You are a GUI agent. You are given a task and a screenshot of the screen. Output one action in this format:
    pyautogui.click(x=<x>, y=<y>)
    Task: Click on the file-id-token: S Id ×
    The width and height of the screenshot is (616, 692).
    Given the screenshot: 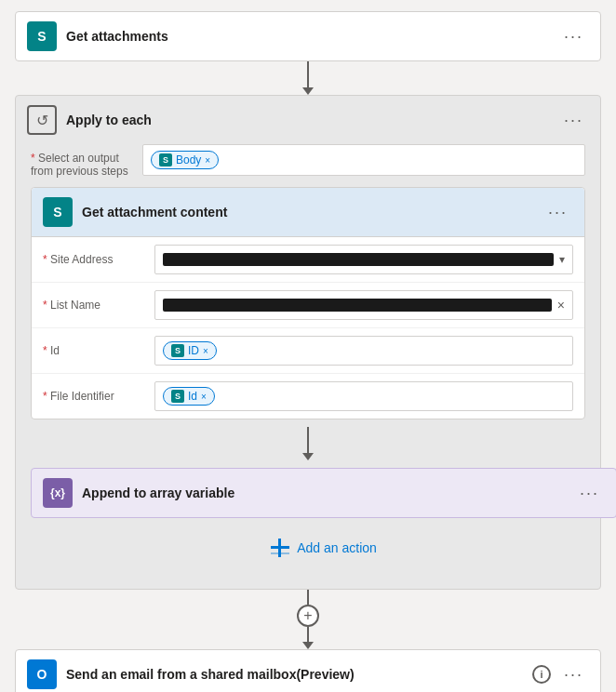 What is the action you would take?
    pyautogui.click(x=189, y=396)
    